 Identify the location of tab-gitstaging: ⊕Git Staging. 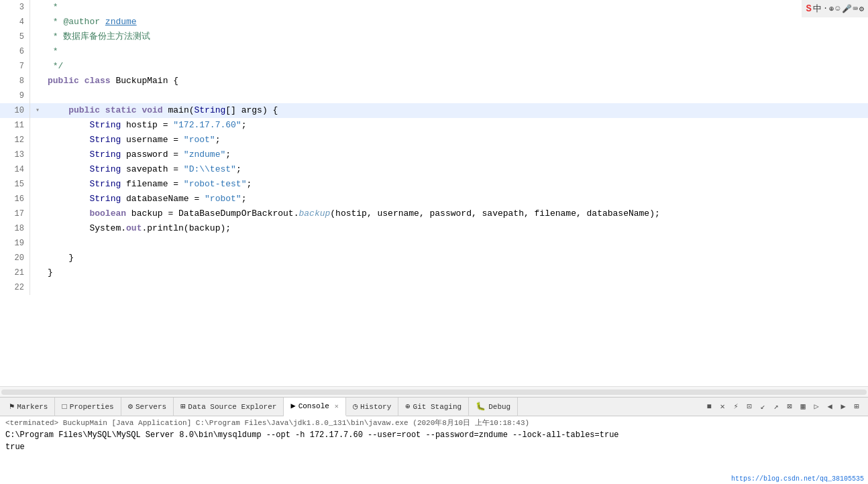
(433, 407).